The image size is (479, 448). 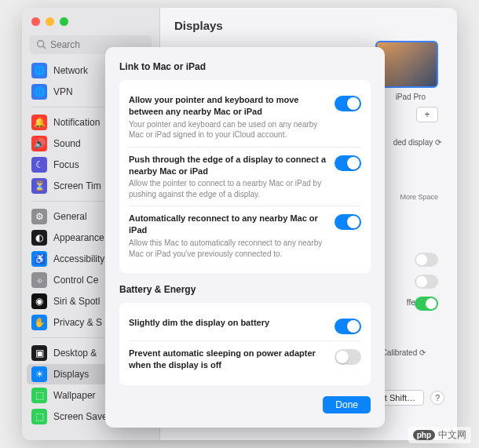 What do you see at coordinates (418, 143) in the screenshot?
I see `use-as-select: ded display ⟳` at bounding box center [418, 143].